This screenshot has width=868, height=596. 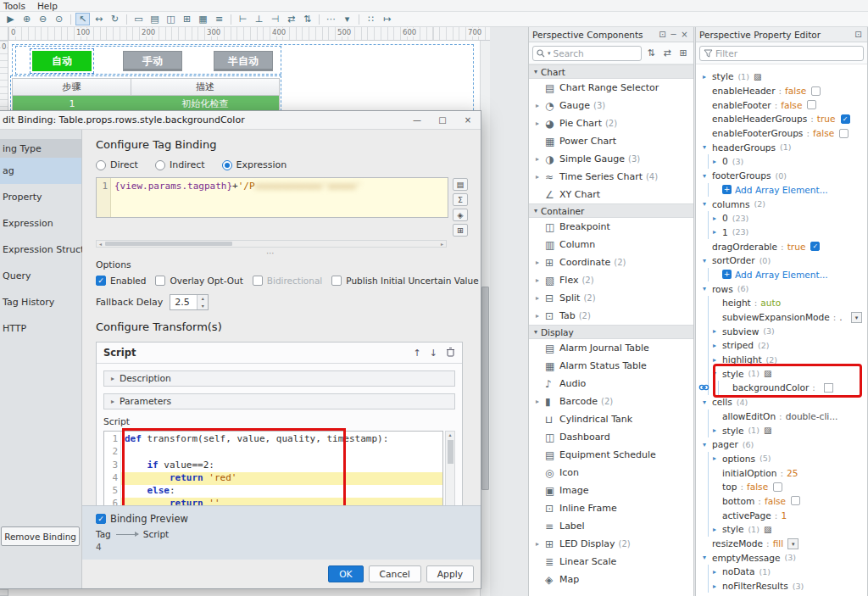 What do you see at coordinates (47, 6) in the screenshot?
I see `menu-help: Help` at bounding box center [47, 6].